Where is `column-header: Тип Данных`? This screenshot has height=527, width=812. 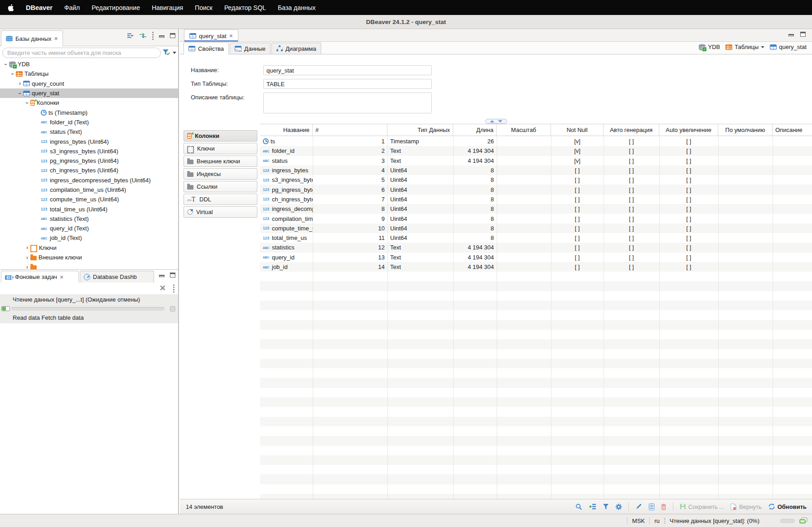
column-header: Тип Данных is located at coordinates (420, 130).